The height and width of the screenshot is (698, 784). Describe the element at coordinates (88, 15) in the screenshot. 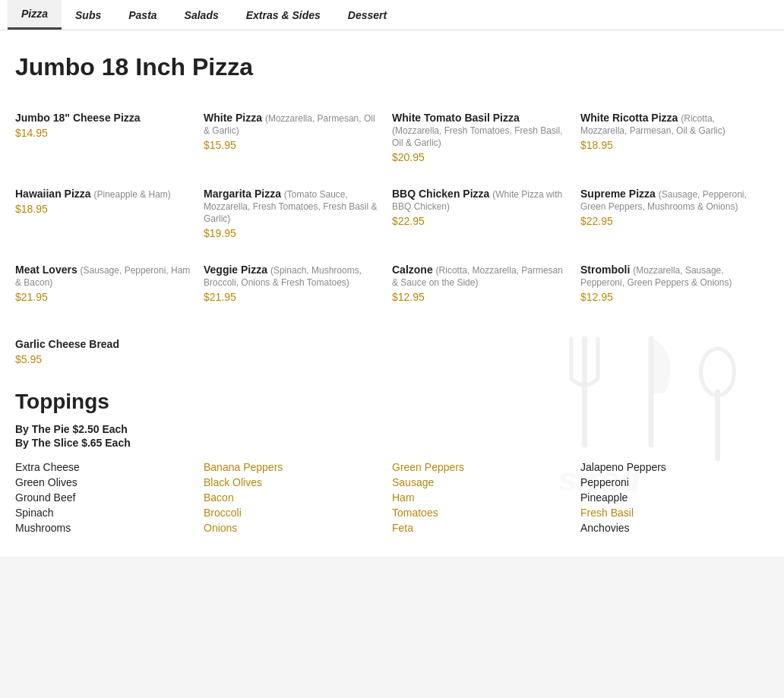

I see `tab-subs: Subs` at that location.